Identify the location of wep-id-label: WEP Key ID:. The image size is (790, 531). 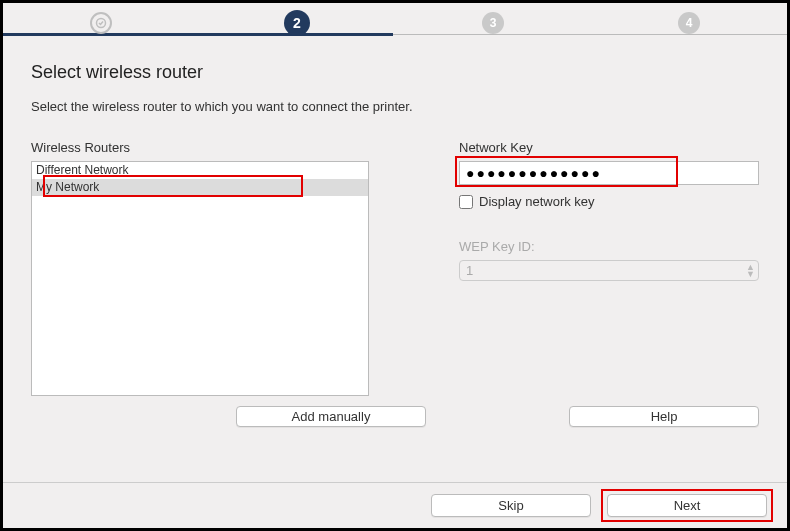
(609, 246).